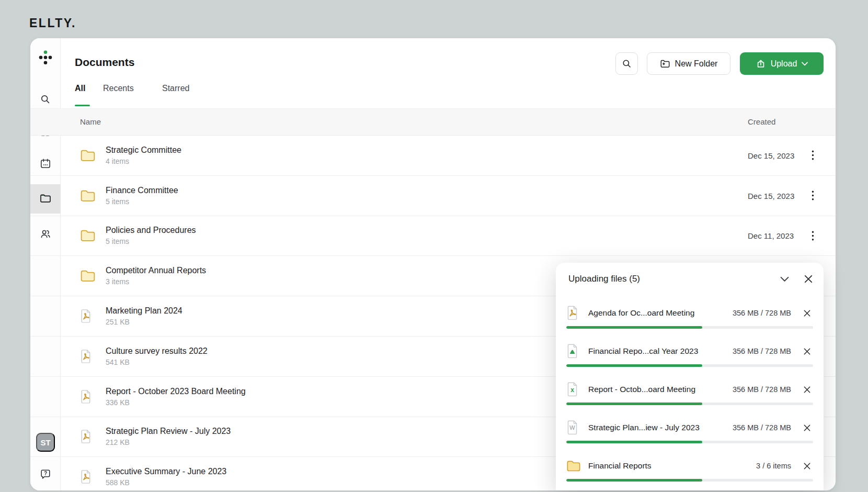 This screenshot has width=868, height=492. Describe the element at coordinates (143, 150) in the screenshot. I see `row-name: Strategic Committee` at that location.